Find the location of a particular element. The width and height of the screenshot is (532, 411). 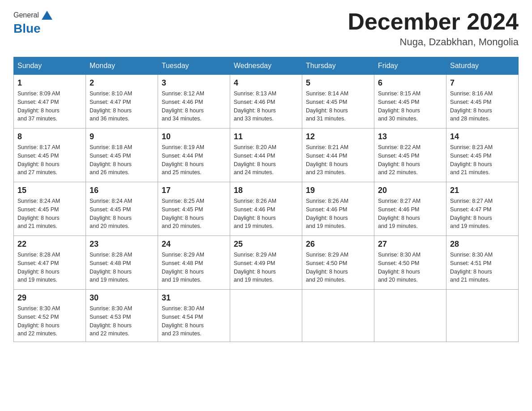

table-row: 7 Sunrise: 8:16 AM Sunset: 4:45 PM Dayli… is located at coordinates (483, 102).